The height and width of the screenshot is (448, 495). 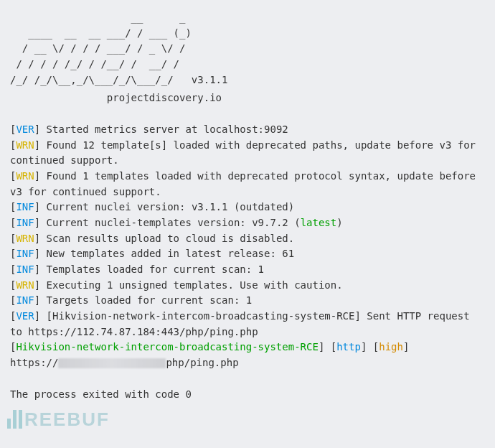 I want to click on log-line: [INF] New templates added in latest rele…, so click(x=248, y=254).